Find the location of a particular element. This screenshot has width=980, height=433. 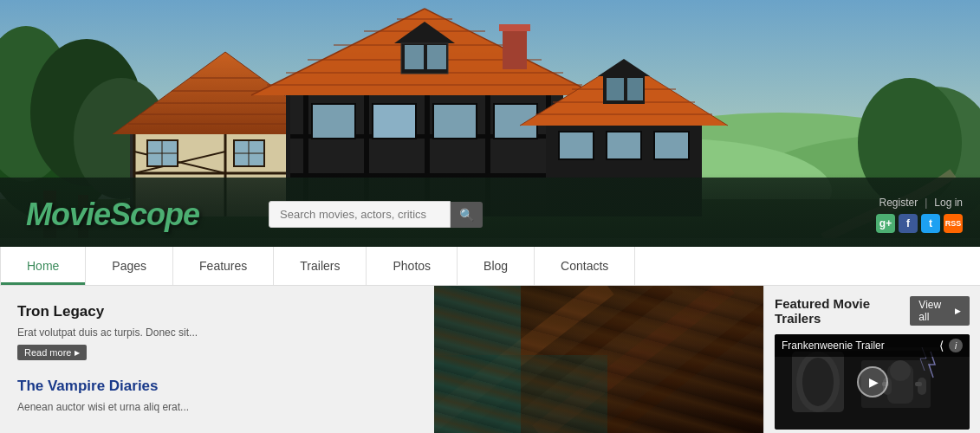

nav-item-trailers: Trailers is located at coordinates (321, 266).